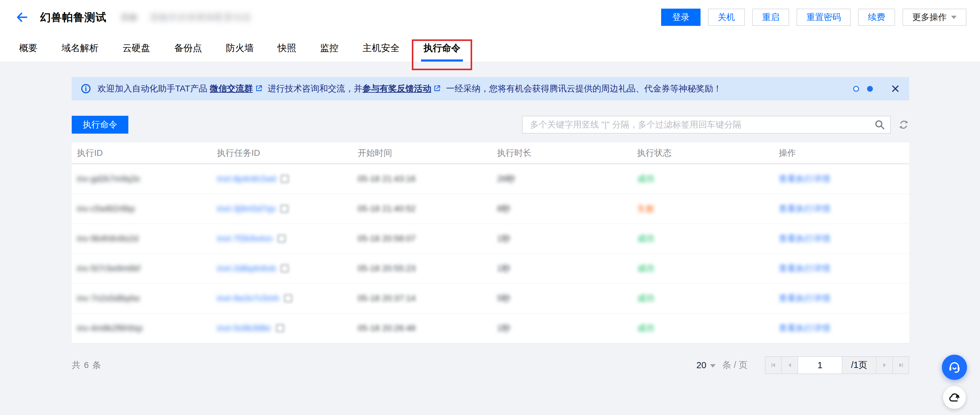 The image size is (980, 415). What do you see at coordinates (885, 365) in the screenshot?
I see `next-page-button` at bounding box center [885, 365].